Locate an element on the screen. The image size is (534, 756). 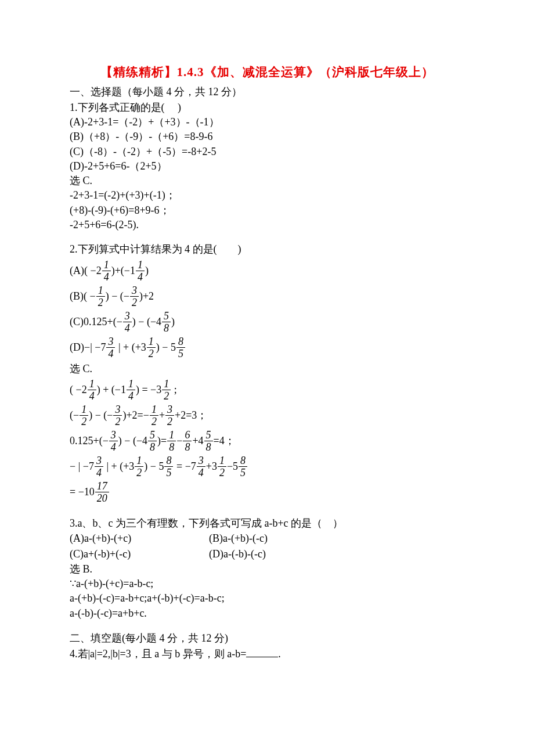
q3-explain-3: a-(-b)-(-c)=a+b+c. is located at coordinates (267, 613).